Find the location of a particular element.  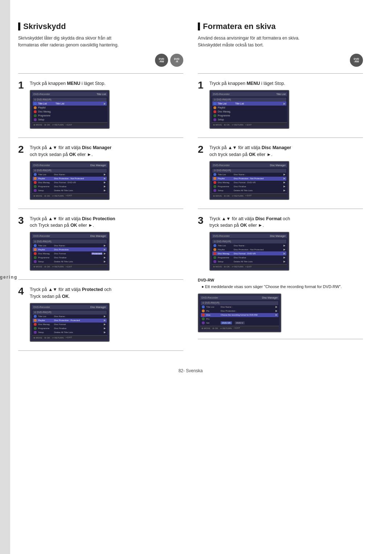

screen-row: Playlist Disc Protection ▶ is located at coordinates (70, 250).